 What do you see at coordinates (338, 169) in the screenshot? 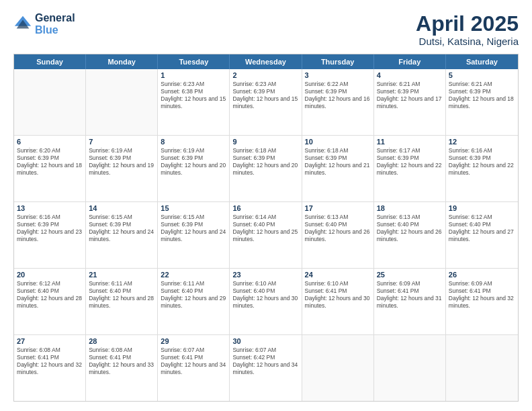
I see `daylight-text: Daylight: 12 hours and 21 minutes.` at bounding box center [338, 169].